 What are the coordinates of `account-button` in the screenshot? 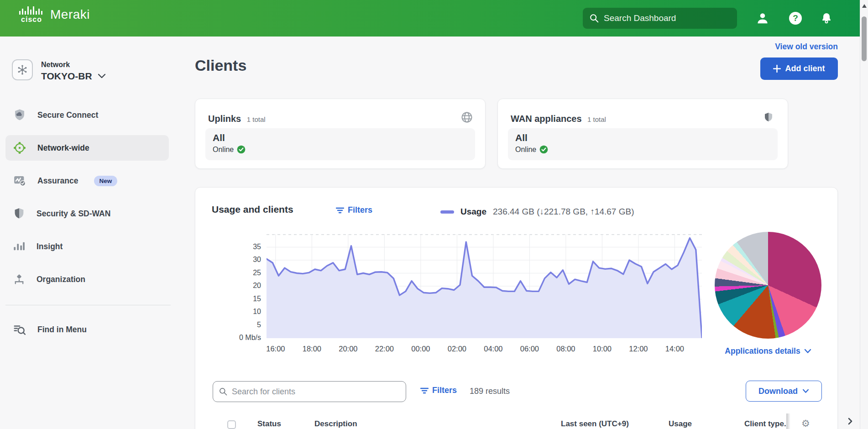 It's located at (763, 18).